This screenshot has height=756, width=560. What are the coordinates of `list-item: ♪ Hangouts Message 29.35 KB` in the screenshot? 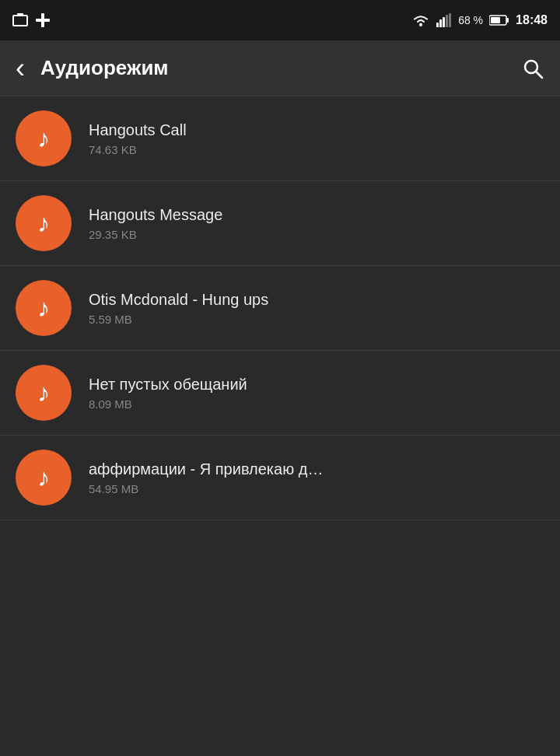 It's located at (280, 224).